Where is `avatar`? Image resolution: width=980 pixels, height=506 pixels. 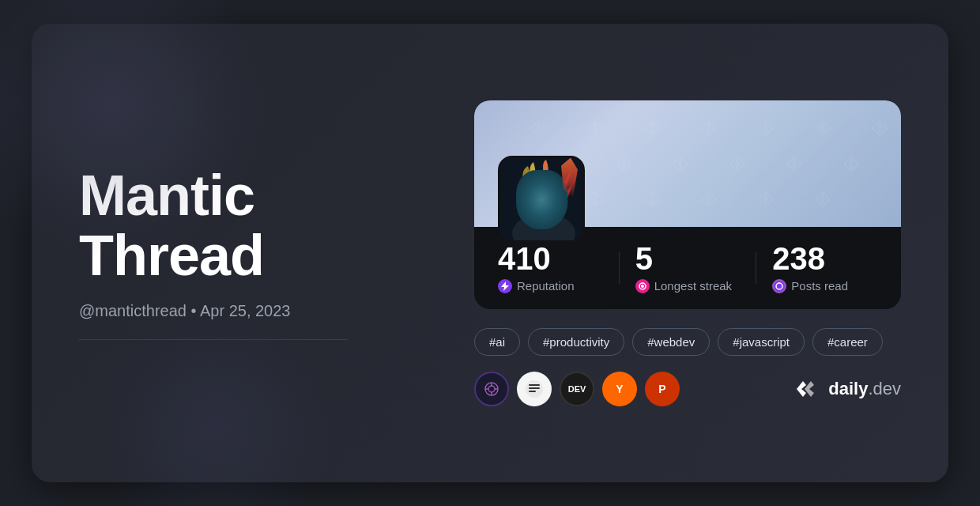 avatar is located at coordinates (541, 199).